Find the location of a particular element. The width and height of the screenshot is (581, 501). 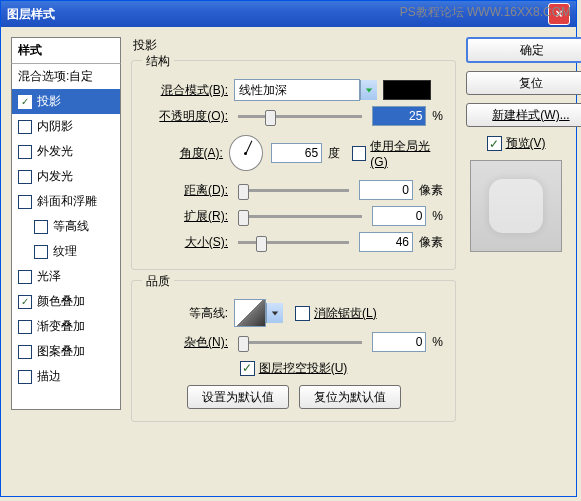

spread-slider is located at coordinates (300, 216).